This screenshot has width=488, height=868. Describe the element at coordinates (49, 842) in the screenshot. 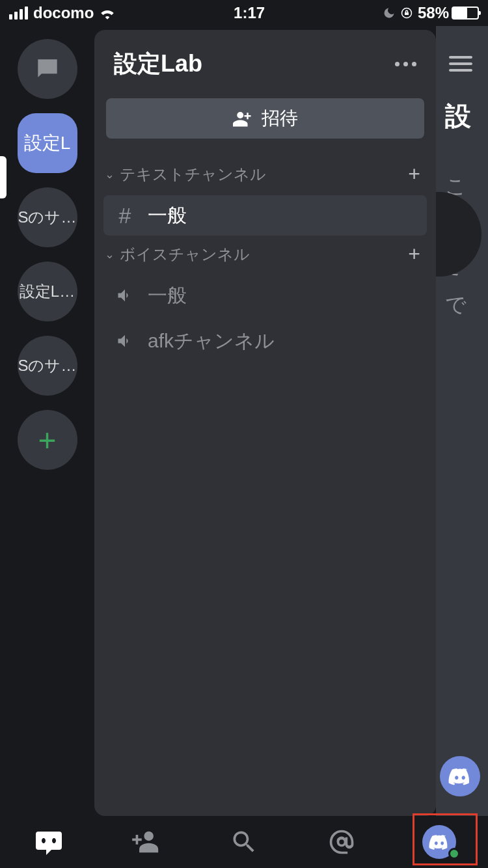

I see `discord-logo-icon` at that location.